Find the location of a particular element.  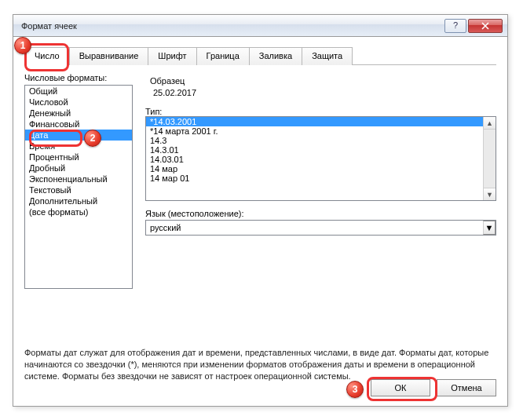

list-item: Дробный is located at coordinates (79, 168).